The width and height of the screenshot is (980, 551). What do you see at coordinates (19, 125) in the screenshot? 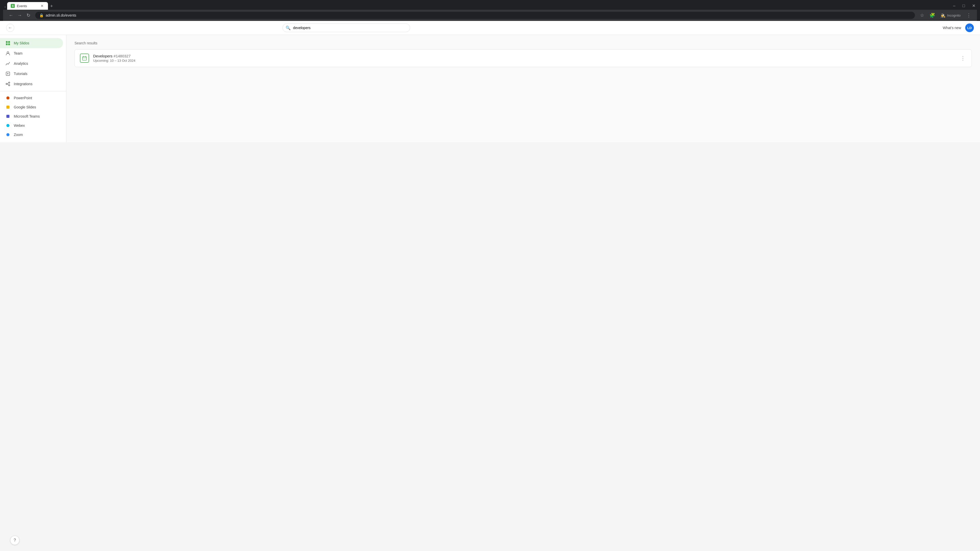
I see `sidebar-item-label: Webex` at bounding box center [19, 125].